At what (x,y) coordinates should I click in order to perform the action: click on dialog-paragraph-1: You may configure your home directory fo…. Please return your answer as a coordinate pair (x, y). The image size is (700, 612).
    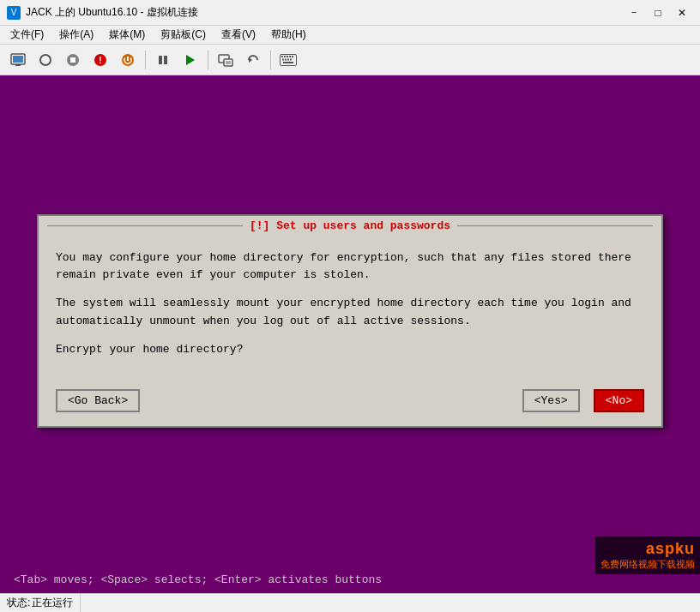
    Looking at the image, I should click on (350, 267).